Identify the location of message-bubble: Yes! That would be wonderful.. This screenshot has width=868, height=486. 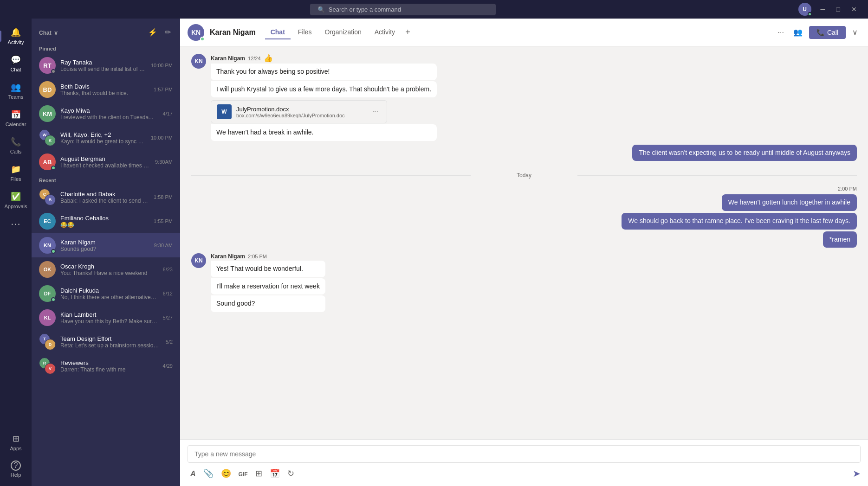
(268, 269).